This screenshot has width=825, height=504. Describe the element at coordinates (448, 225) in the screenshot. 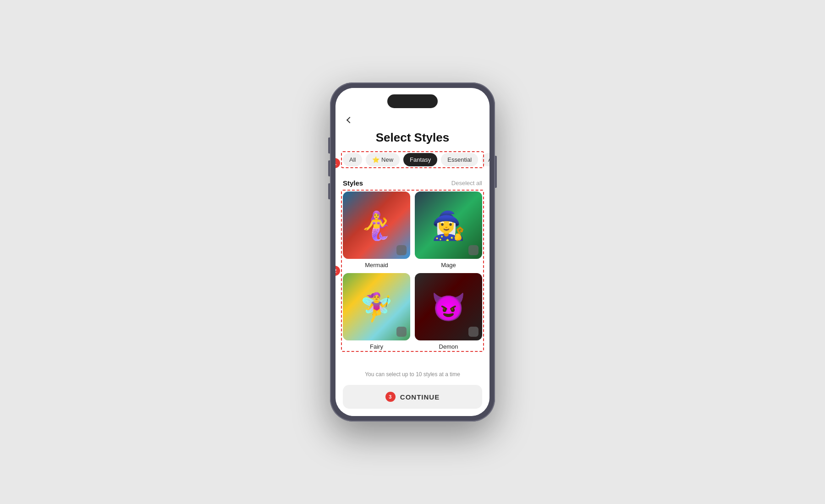

I see `style-image-mage` at that location.